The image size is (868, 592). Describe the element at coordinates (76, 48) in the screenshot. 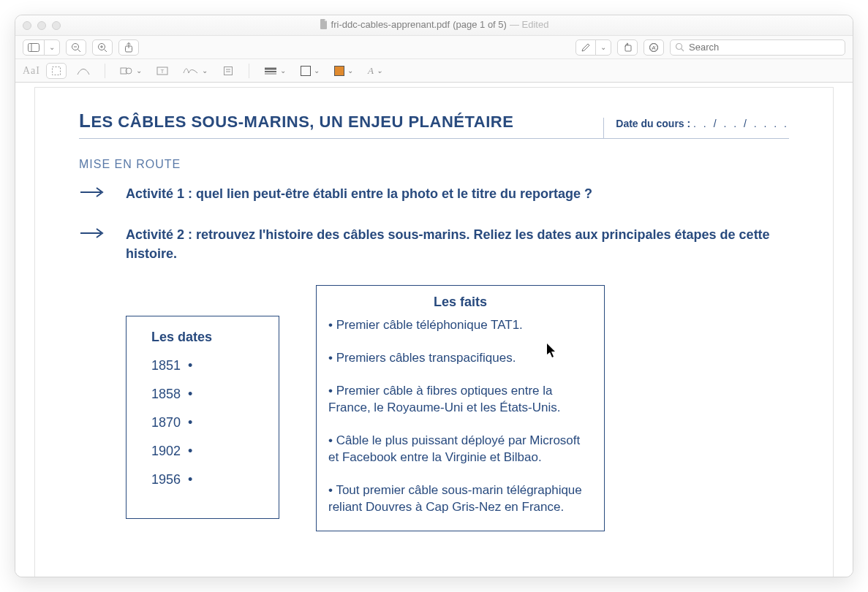

I see `zoom-out-button` at that location.